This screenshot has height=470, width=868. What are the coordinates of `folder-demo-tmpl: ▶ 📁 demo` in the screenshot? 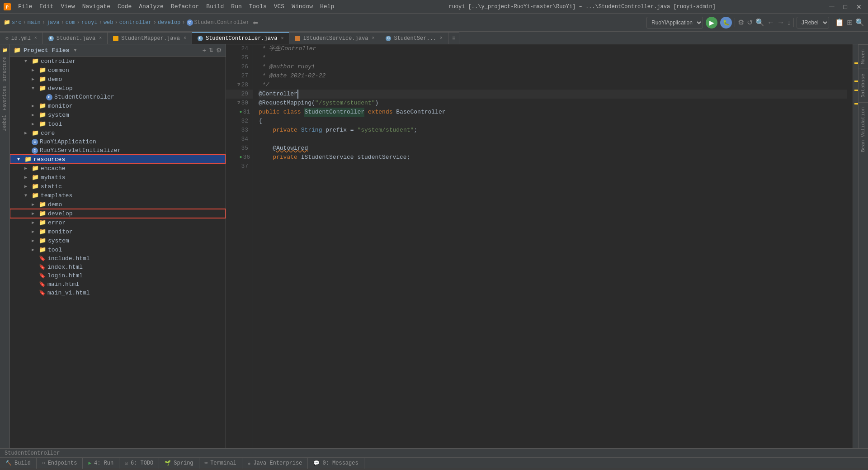 It's located at (118, 204).